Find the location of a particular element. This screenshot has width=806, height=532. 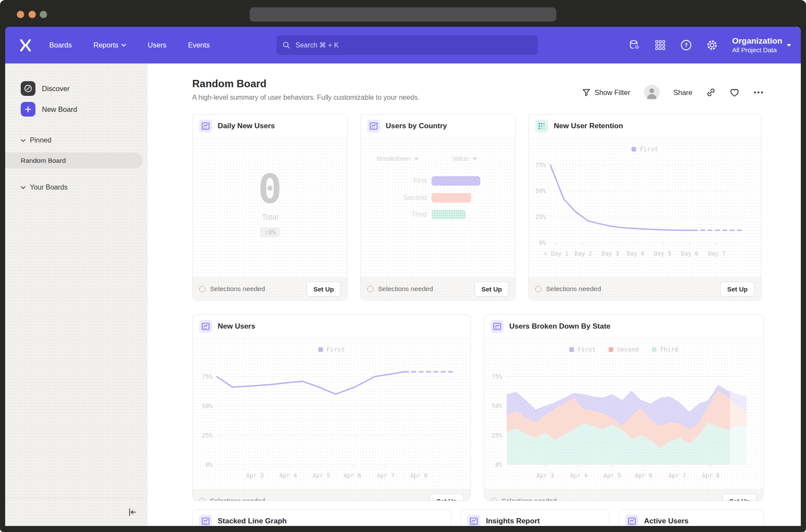

state-stacked-area-chart: 75%50%25%0%Apr 3Apr 4Apr 5Apr 6Apr 7Apr … is located at coordinates (624, 422).